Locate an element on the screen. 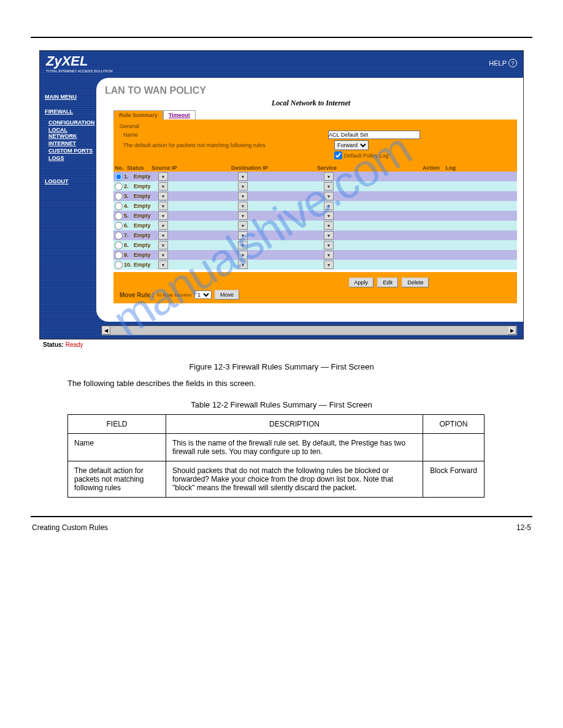 The width and height of the screenshot is (563, 728). default-action-label: The default action for packets not match… is located at coordinates (227, 145).